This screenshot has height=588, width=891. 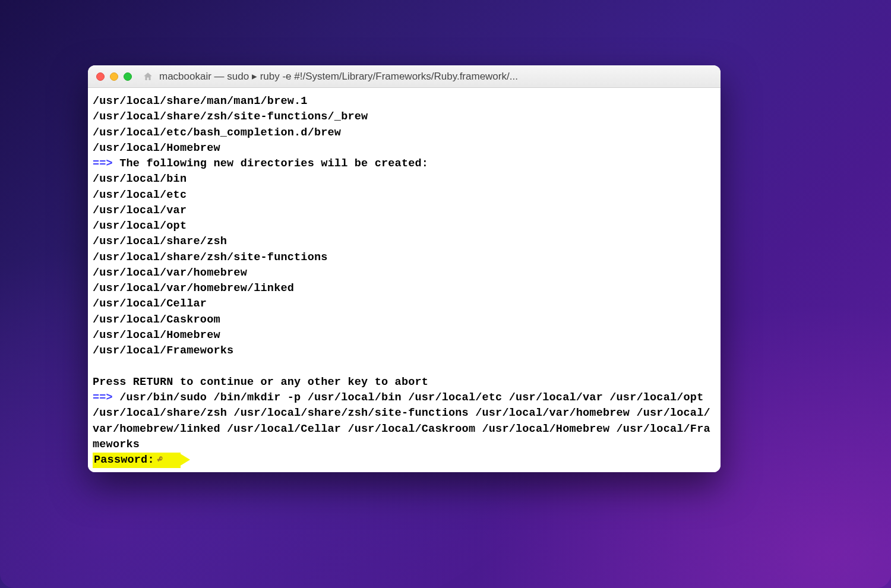 What do you see at coordinates (100, 77) in the screenshot?
I see `close-button` at bounding box center [100, 77].